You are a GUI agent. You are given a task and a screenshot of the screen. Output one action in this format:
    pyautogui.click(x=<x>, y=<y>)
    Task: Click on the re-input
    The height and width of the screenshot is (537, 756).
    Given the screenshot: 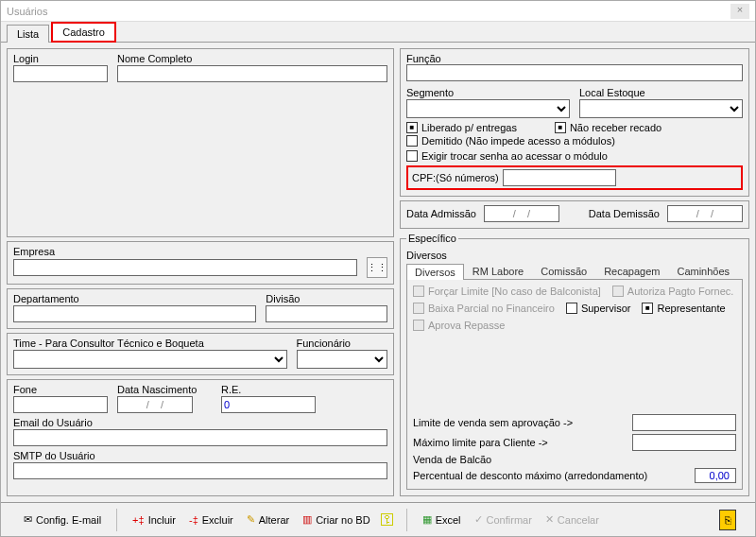 What is the action you would take?
    pyautogui.click(x=268, y=405)
    